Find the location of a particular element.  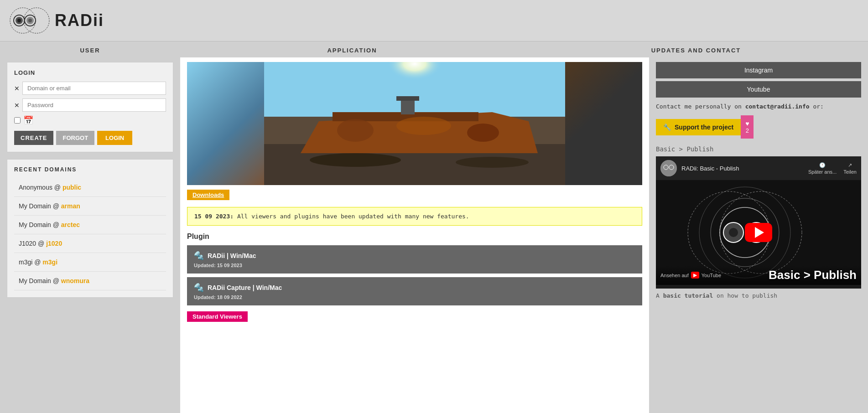

contact-info: Contact me personally on contact@radii.i… is located at coordinates (759, 107).